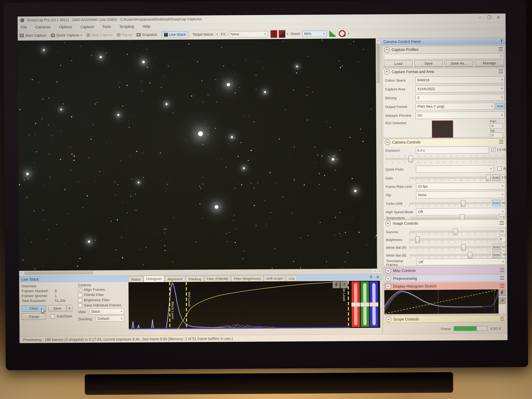 This screenshot has height=399, width=532. What do you see at coordinates (195, 279) in the screenshot?
I see `tab-stacking: Stacking` at bounding box center [195, 279].